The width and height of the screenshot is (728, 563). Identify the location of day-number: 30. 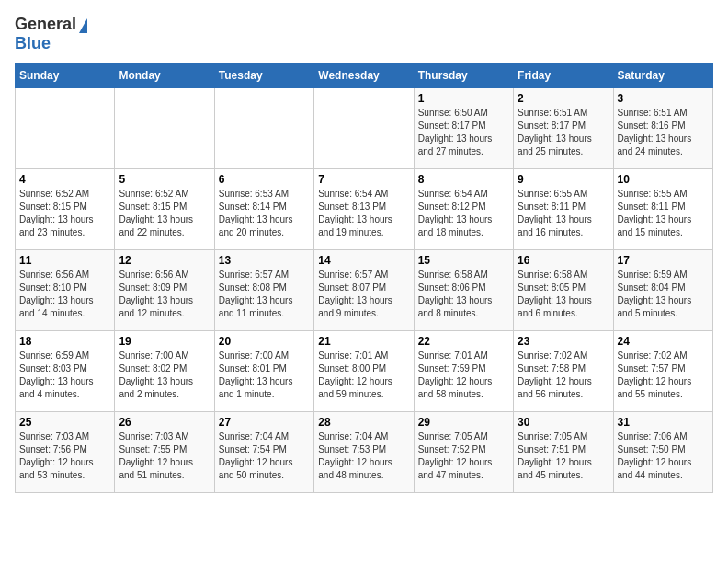
(563, 422).